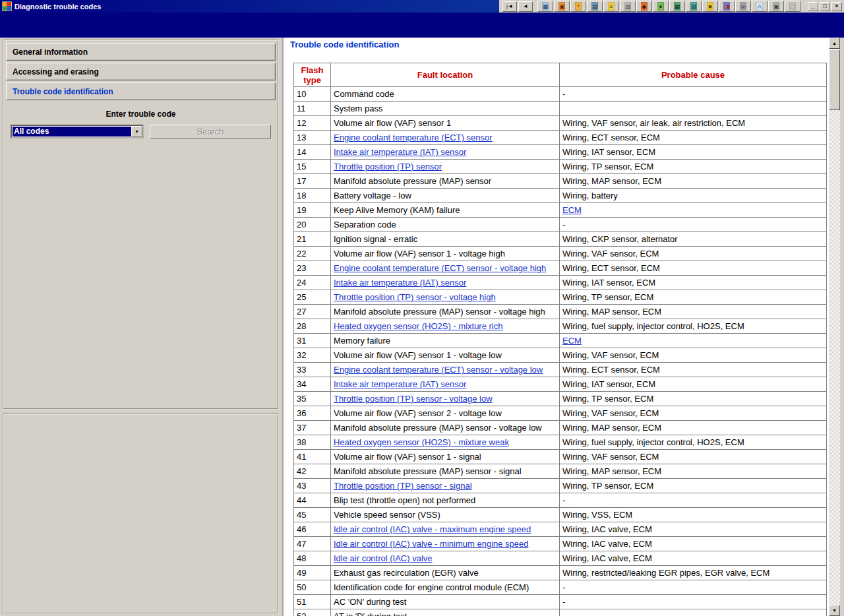 The width and height of the screenshot is (844, 616). I want to click on scrollbar-thumb, so click(835, 80).